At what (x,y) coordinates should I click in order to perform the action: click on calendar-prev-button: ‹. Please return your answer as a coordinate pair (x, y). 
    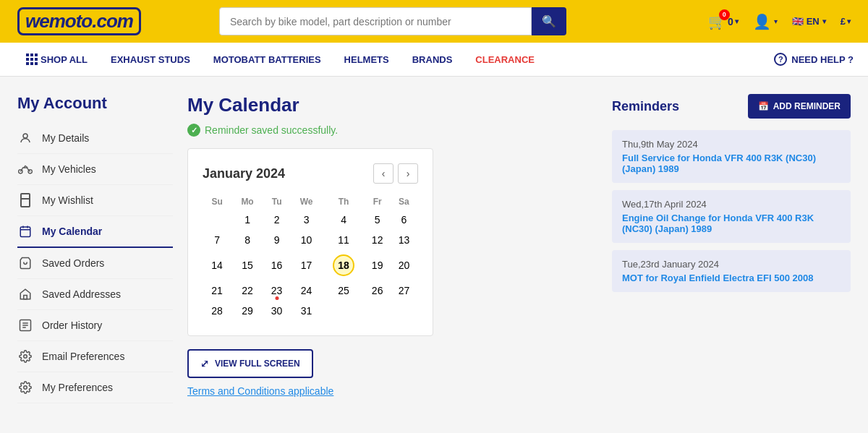
    Looking at the image, I should click on (383, 173).